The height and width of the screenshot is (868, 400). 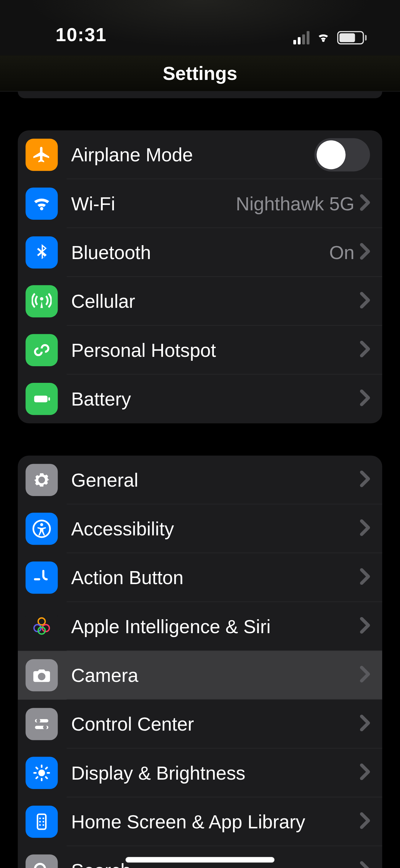 I want to click on wifi-icon, so click(x=323, y=38).